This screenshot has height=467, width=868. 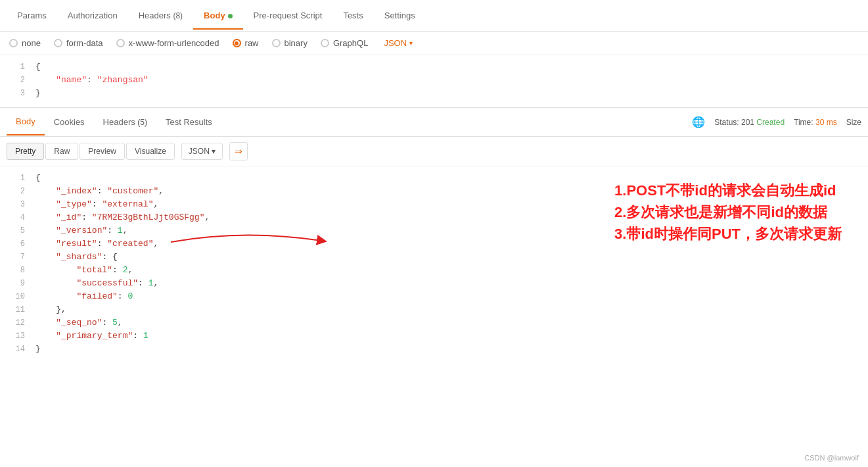 What do you see at coordinates (79, 43) in the screenshot?
I see `radio-form-data: form-data` at bounding box center [79, 43].